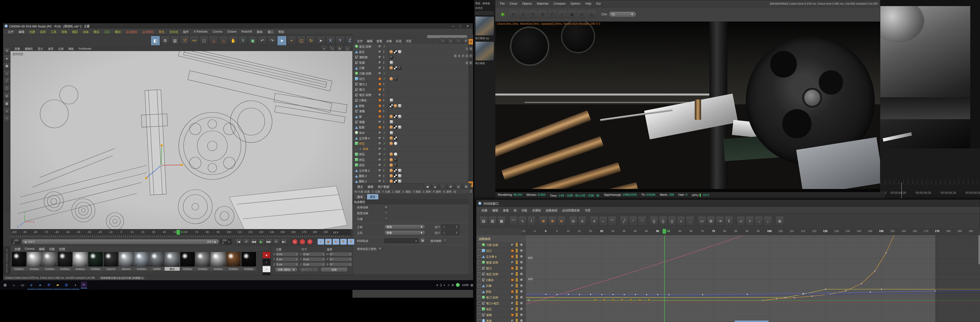  Describe the element at coordinates (598, 4) in the screenshot. I see `menu-item: Gui` at that location.